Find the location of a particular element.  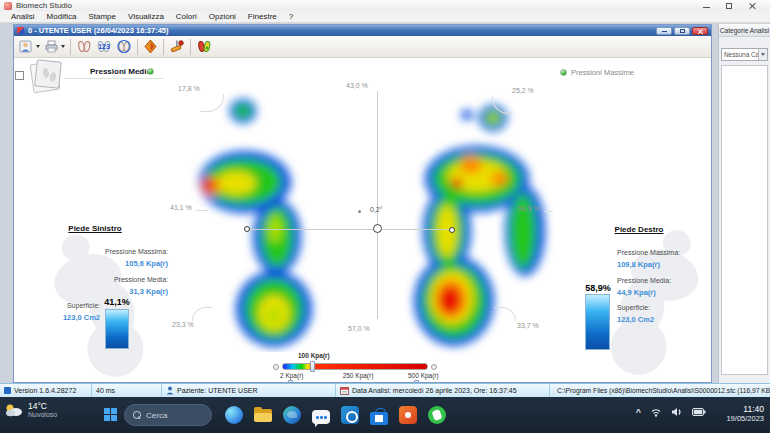

menu-finestre: Finestre is located at coordinates (262, 16).